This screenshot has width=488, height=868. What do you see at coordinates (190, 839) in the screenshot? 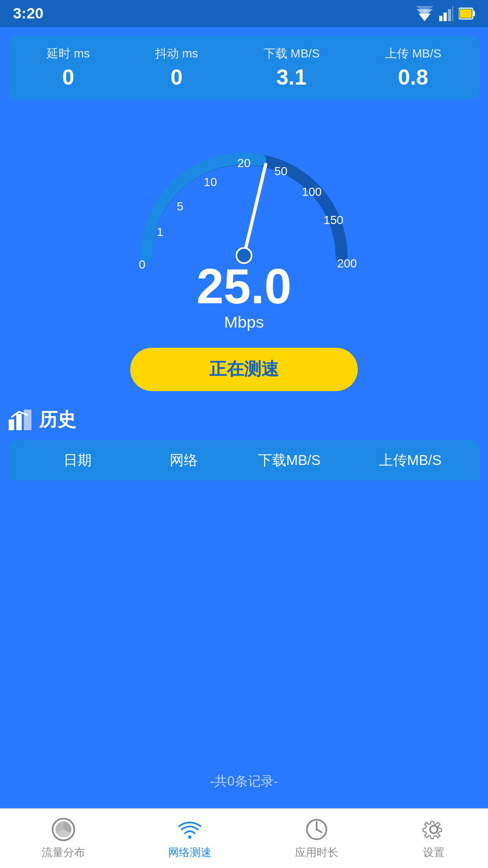
I see `nav-item-speedtest: 网络测速` at bounding box center [190, 839].